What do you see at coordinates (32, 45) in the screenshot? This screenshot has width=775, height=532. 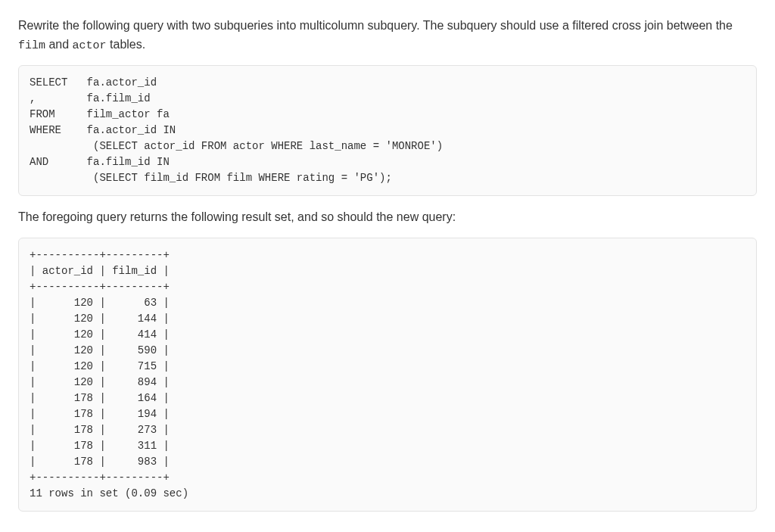 I see `inline-code-film: film` at bounding box center [32, 45].